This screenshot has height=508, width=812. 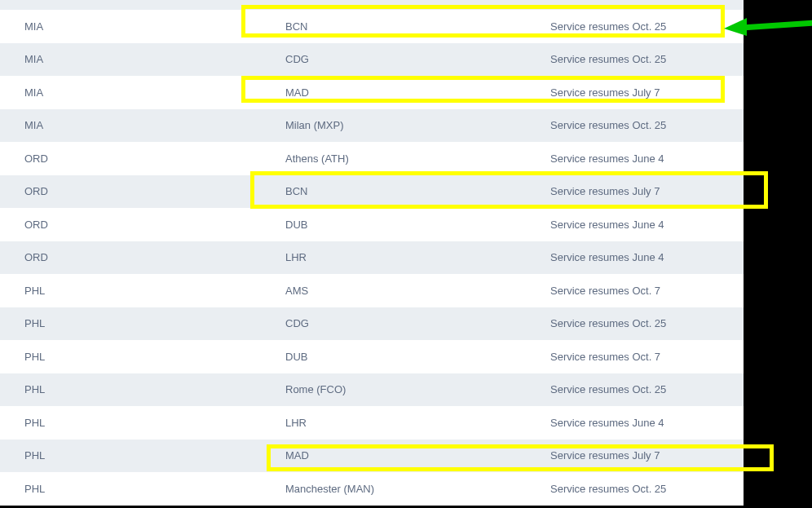 I want to click on table-row: MIACDGService resumes Oct. 25, so click(x=372, y=60).